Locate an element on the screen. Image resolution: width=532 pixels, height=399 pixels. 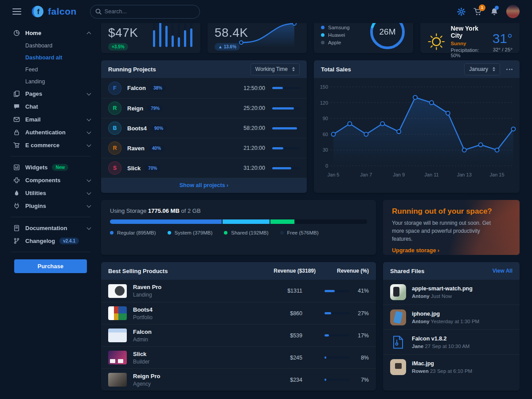
search-input is located at coordinates (145, 12).